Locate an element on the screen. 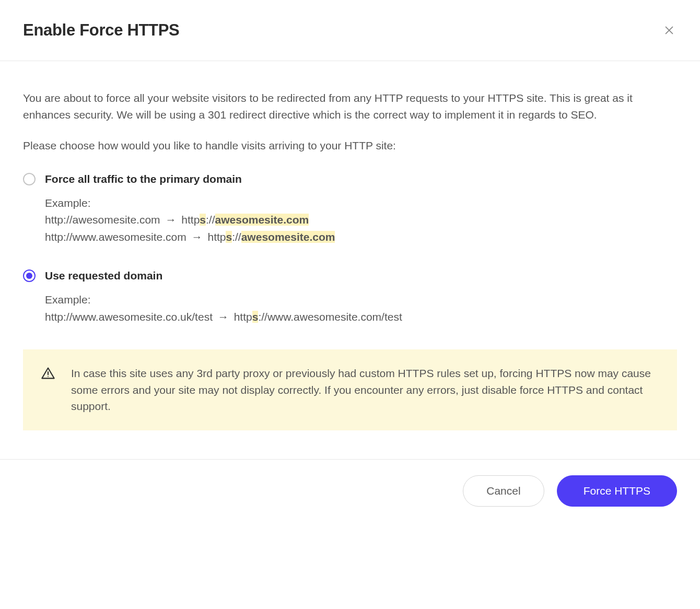  radio-force-primary: Force all traffic to the primary domain is located at coordinates (350, 179).